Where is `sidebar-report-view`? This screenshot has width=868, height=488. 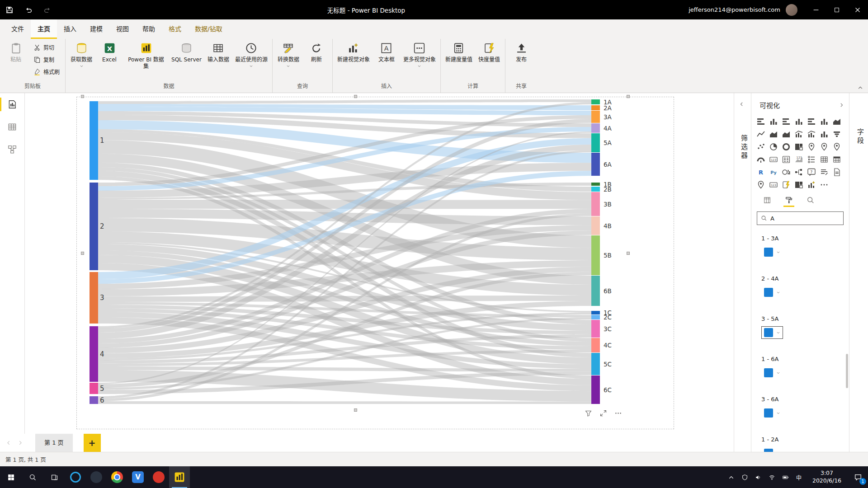
sidebar-report-view is located at coordinates (12, 104).